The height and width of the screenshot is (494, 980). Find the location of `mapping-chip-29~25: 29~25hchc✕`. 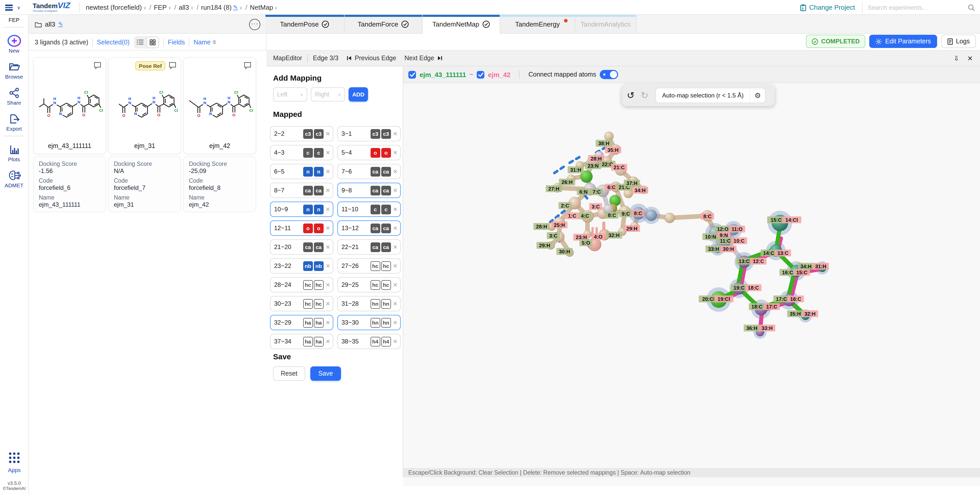

mapping-chip-29~25: 29~25hchc✕ is located at coordinates (369, 285).